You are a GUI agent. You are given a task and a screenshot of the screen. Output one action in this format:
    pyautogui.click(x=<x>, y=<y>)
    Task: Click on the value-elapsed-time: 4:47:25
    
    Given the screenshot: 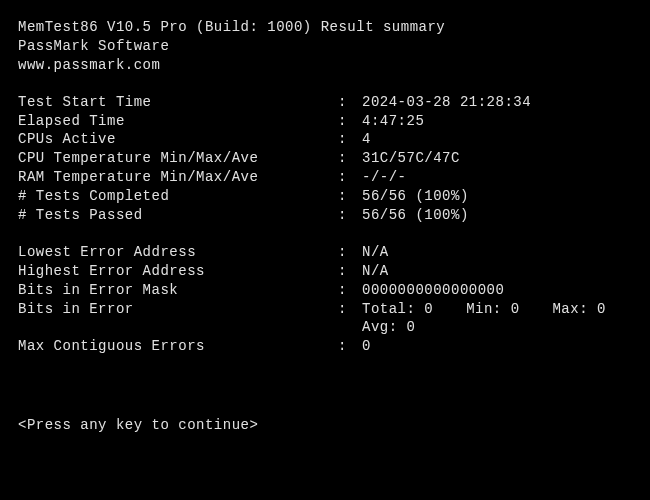 What is the action you would take?
    pyautogui.click(x=497, y=122)
    